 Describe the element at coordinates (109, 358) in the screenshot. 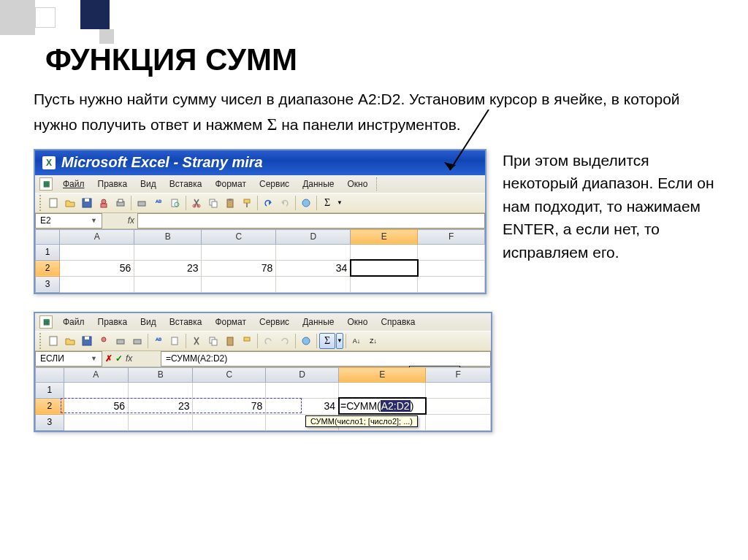

I see `cancel-icon: ✗` at that location.